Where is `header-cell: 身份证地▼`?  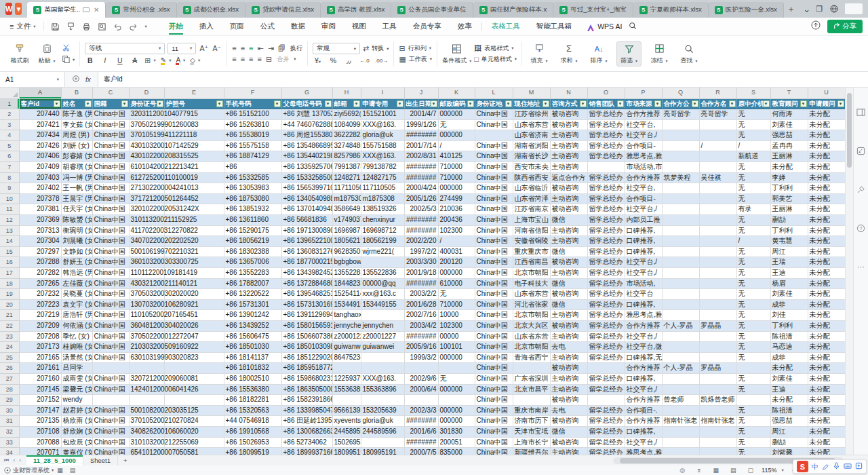
header-cell: 身份证地▼ is located at coordinates (494, 104).